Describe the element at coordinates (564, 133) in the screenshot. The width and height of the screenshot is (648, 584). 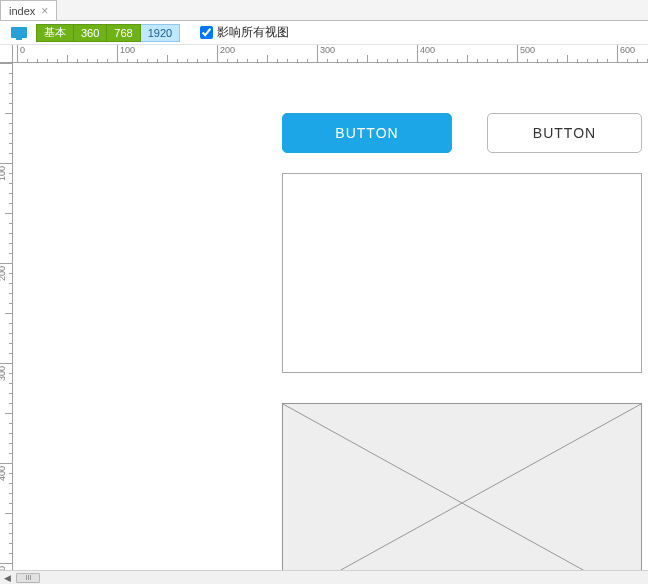
I see `canvas-button-secondary: BUTTON` at that location.